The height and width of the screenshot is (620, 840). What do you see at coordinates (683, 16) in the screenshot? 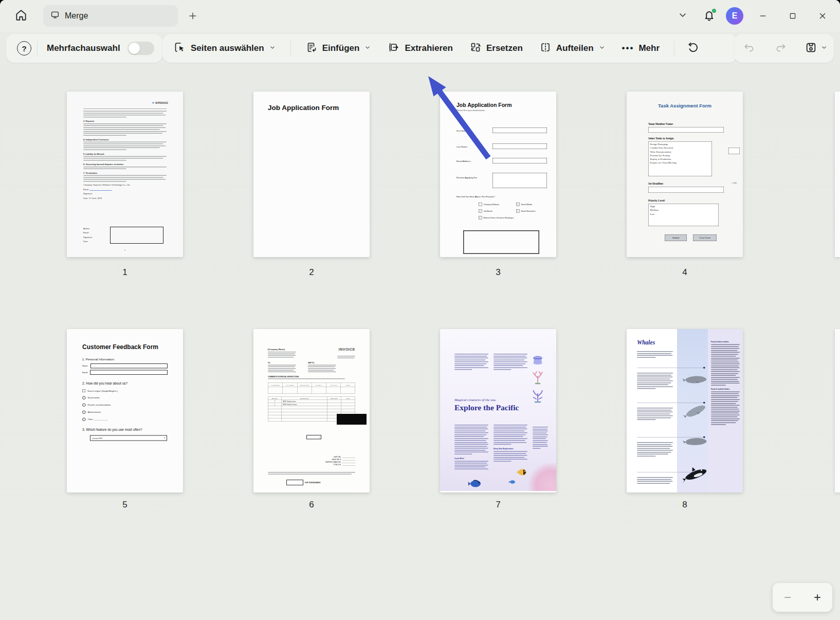
I see `toolbar-collapse-button` at bounding box center [683, 16].